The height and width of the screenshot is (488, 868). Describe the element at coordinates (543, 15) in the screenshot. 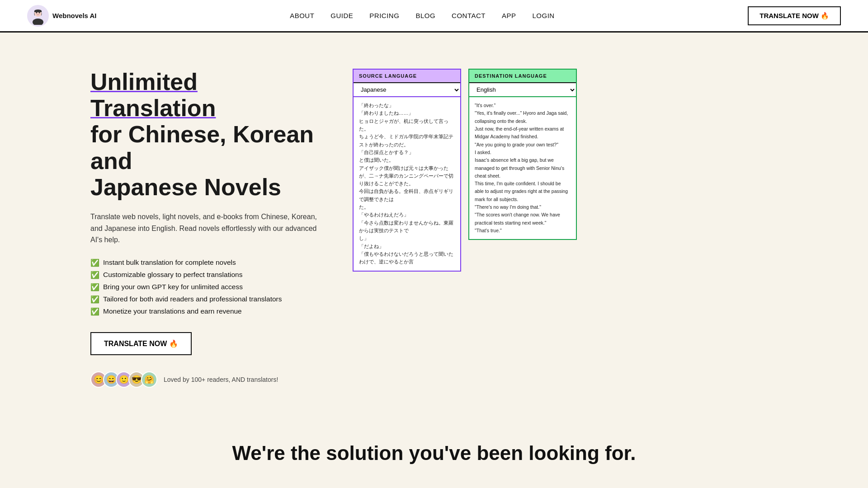

I see `nav-login: LOGIN` at that location.